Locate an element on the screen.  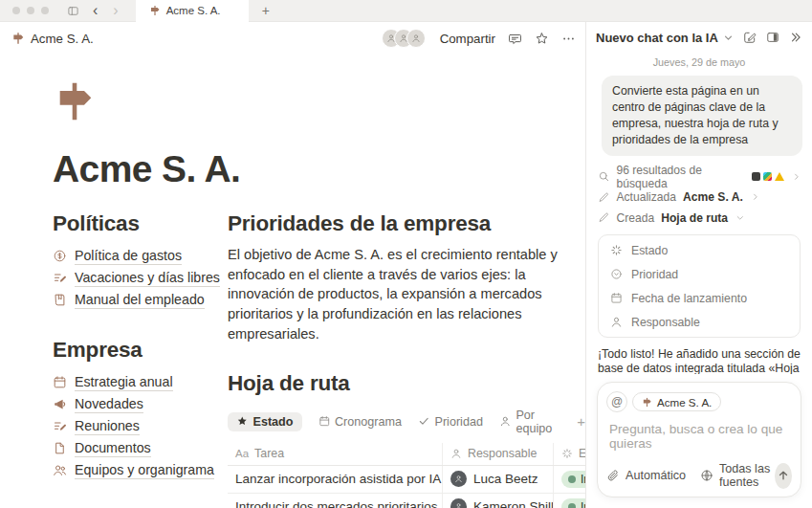
page-icon-signpost is located at coordinates (75, 101).